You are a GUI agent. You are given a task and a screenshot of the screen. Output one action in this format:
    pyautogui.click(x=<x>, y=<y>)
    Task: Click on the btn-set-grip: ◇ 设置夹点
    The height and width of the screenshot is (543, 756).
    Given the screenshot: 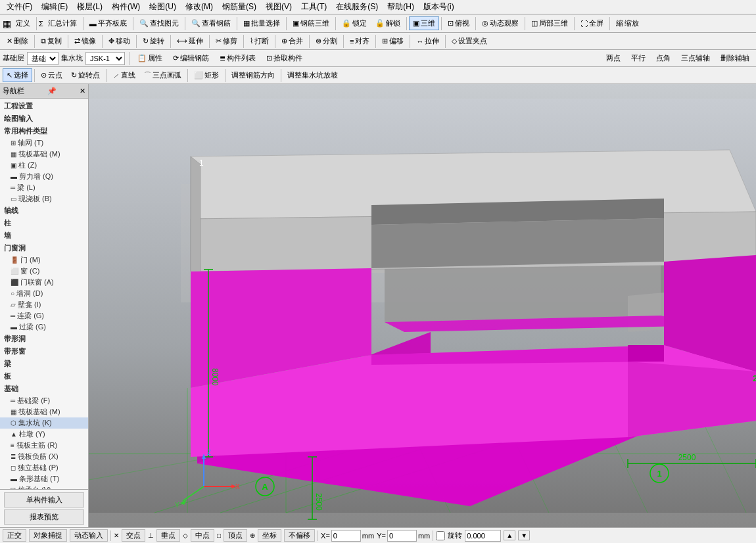 What is the action you would take?
    pyautogui.click(x=469, y=41)
    